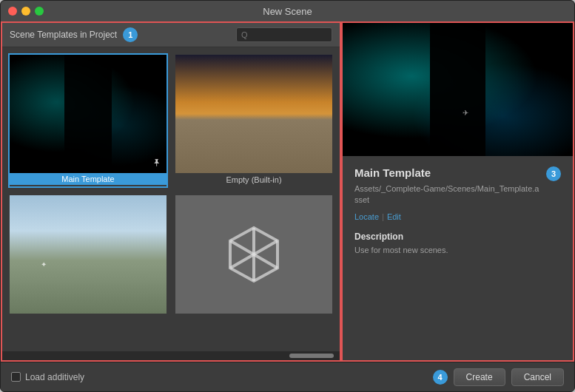  Describe the element at coordinates (287, 11) in the screenshot. I see `title-bar: New Scene` at that location.